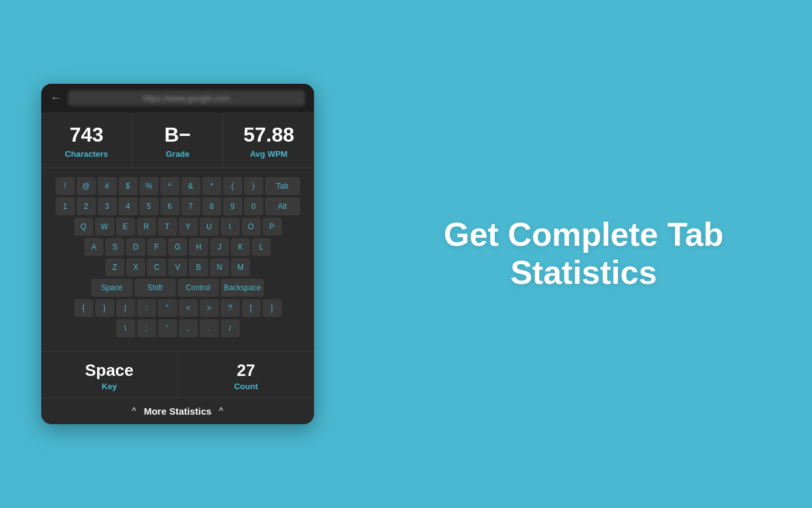  I want to click on caret-right-icon: ^, so click(221, 411).